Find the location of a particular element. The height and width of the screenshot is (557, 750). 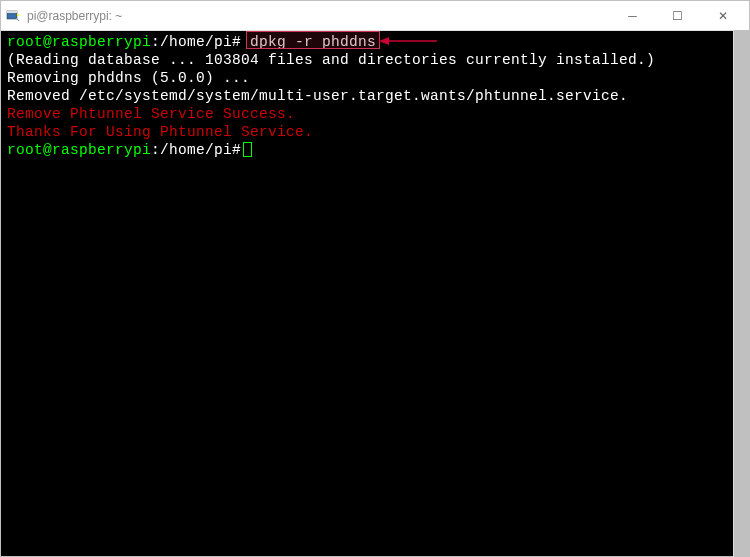

output-thanks: Thanks For Using Phtunnel Service. is located at coordinates (375, 132).